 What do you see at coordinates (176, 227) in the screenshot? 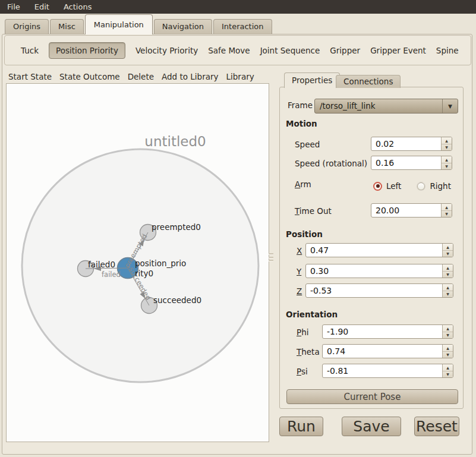
I see `node-label-preempted0: preempted0` at bounding box center [176, 227].